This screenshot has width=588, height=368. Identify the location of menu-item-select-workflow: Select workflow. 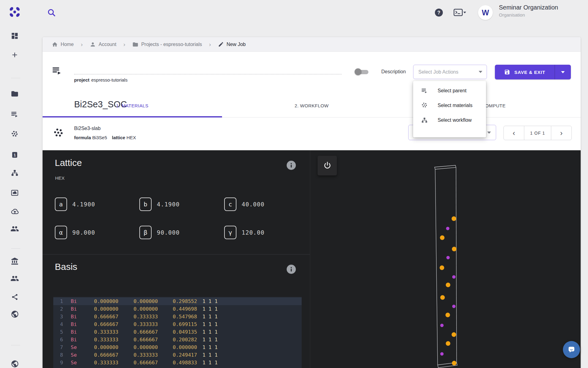
(450, 120).